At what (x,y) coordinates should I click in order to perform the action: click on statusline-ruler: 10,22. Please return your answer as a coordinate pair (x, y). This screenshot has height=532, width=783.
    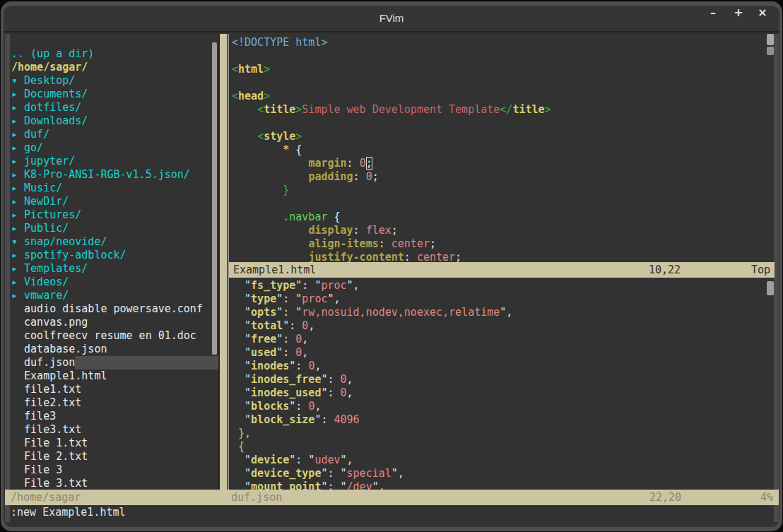
    Looking at the image, I should click on (664, 270).